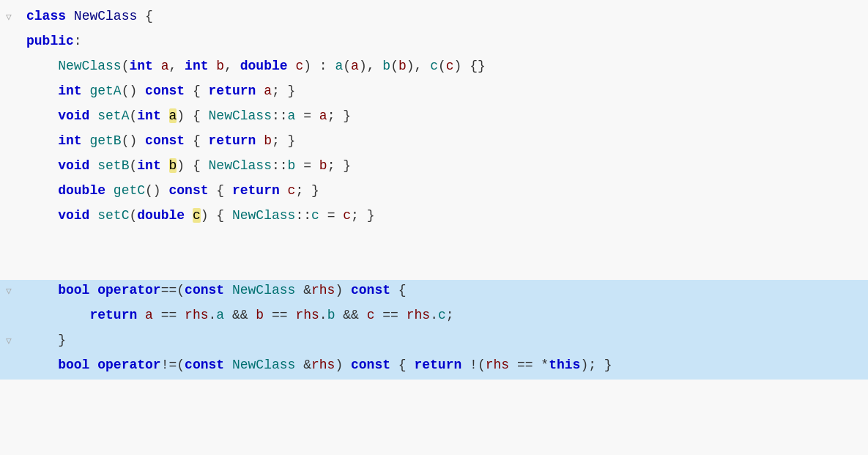 The width and height of the screenshot is (868, 455). I want to click on line-code: int getB() const { return b; }, so click(442, 141).